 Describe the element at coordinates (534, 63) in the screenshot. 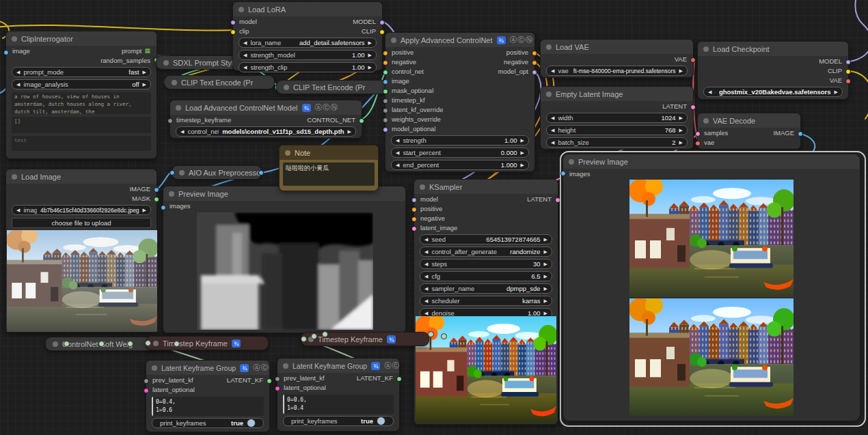

I see `output-dot-negative` at that location.